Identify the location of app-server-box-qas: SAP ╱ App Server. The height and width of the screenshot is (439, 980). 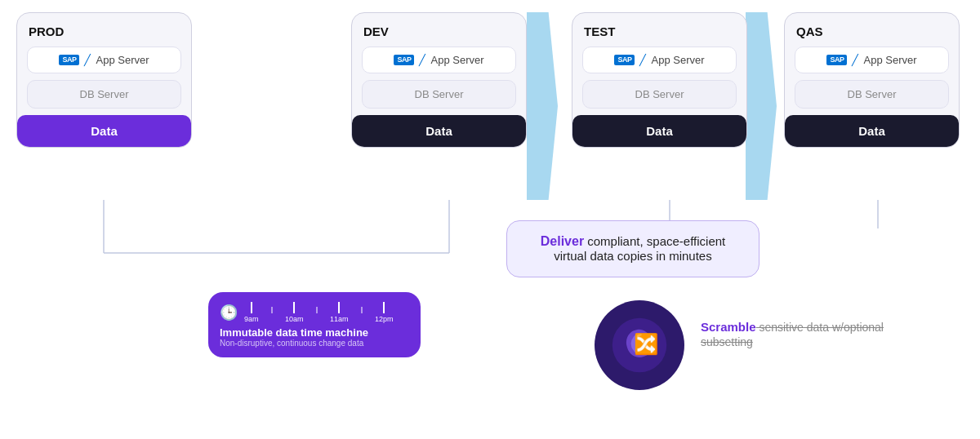
(872, 60).